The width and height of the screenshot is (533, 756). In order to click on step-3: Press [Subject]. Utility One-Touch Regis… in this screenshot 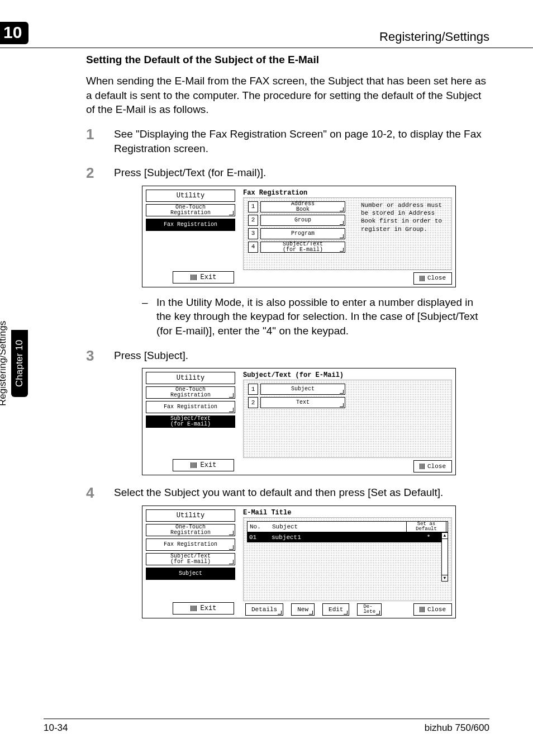, I will do `click(288, 412)`.